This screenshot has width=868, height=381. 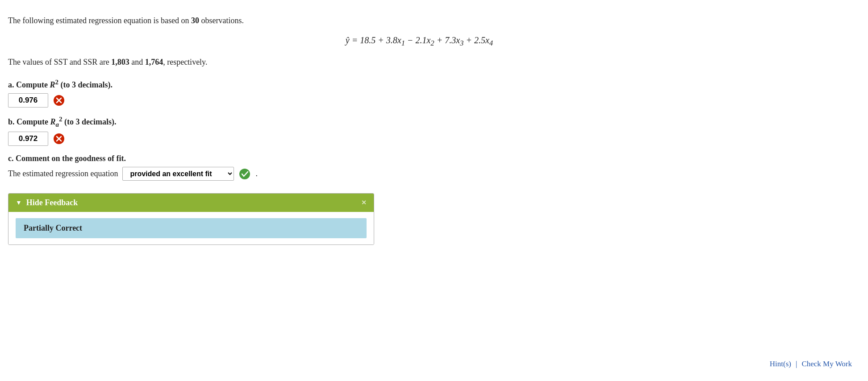 I want to click on part-b-label: b. Compute Ra2 (to 3 decimals)., so click(x=419, y=122).